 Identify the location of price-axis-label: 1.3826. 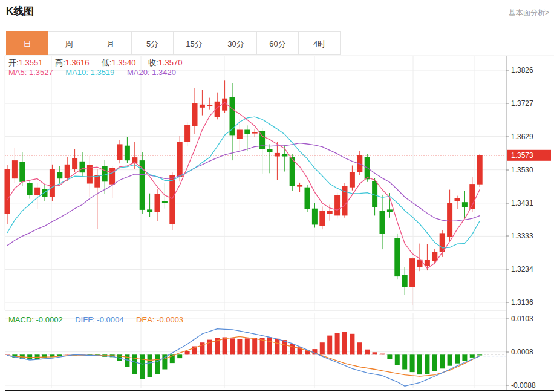
(523, 70).